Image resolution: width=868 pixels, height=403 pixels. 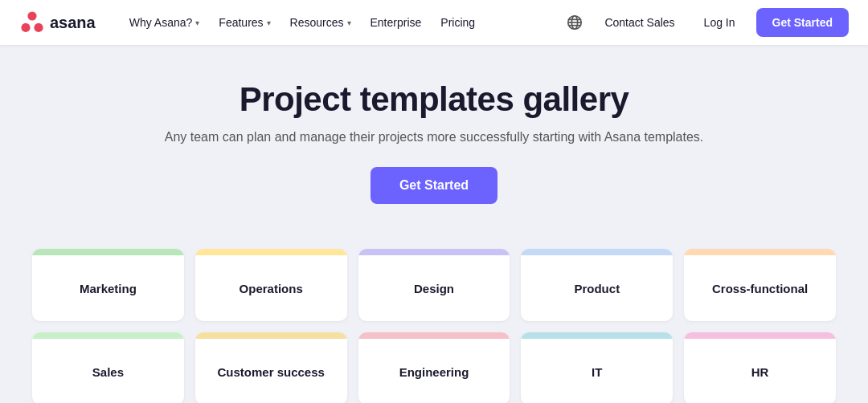 I want to click on card-body: Marketing, so click(x=108, y=288).